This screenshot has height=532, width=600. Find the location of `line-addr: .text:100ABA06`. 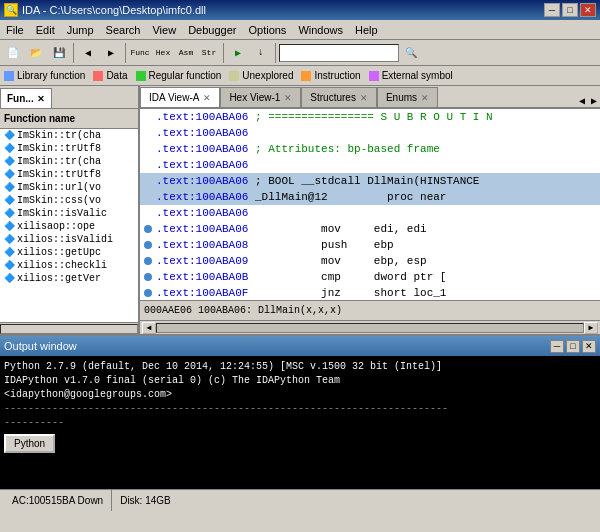

line-addr: .text:100ABA06 is located at coordinates (202, 133).